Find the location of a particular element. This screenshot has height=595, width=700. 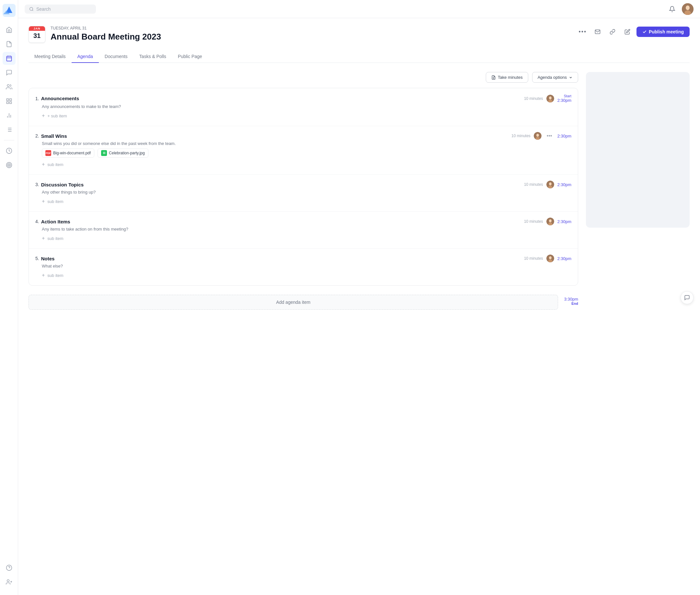

email-button is located at coordinates (598, 32).